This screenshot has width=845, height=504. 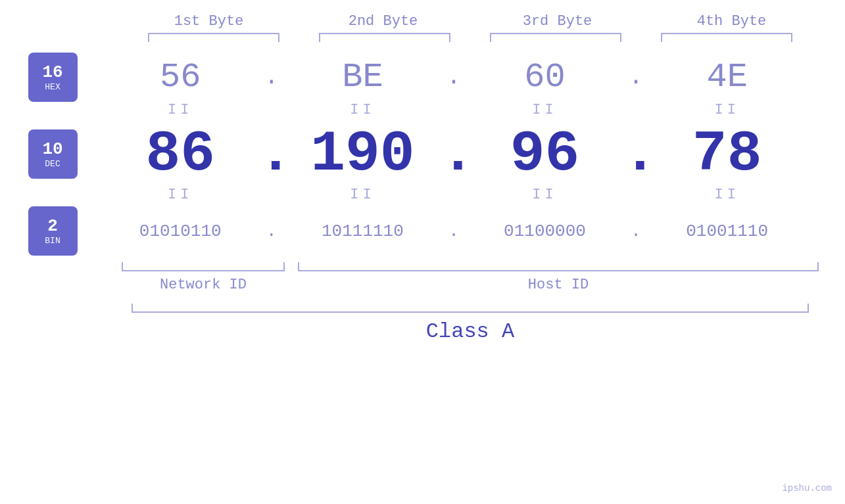 What do you see at coordinates (180, 154) in the screenshot?
I see `dec-byte1: 86` at bounding box center [180, 154].